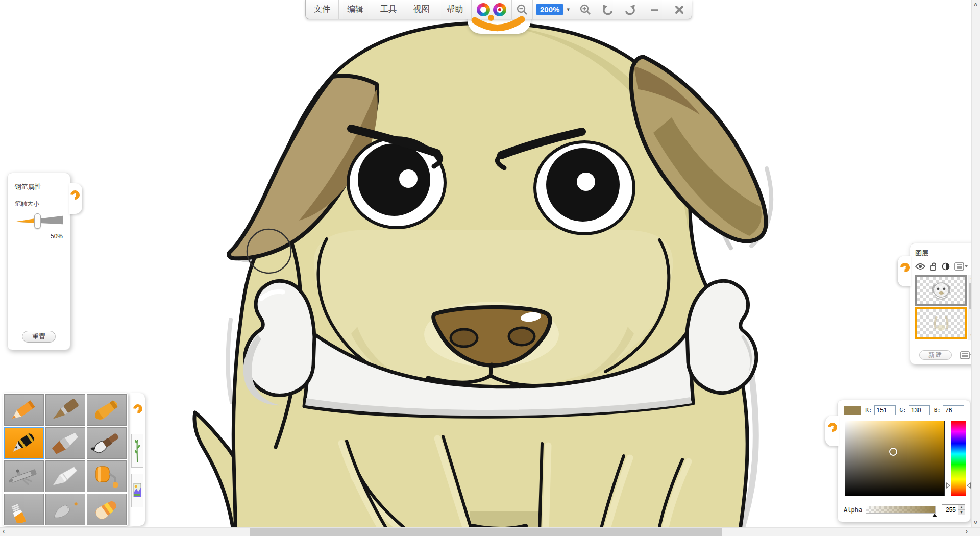 This screenshot has height=536, width=980. Describe the element at coordinates (24, 443) in the screenshot. I see `fountain-pen-icon` at that location.